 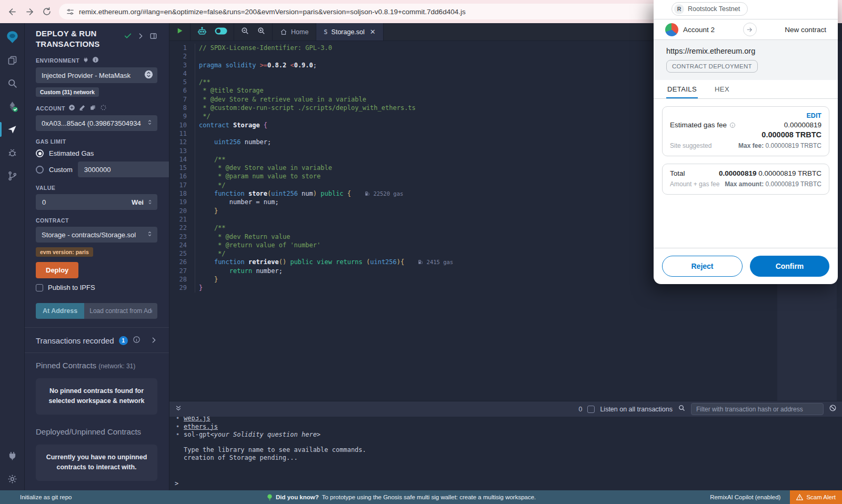 What do you see at coordinates (97, 75) in the screenshot?
I see `environment-select: Injected Provider - MetaMask` at bounding box center [97, 75].